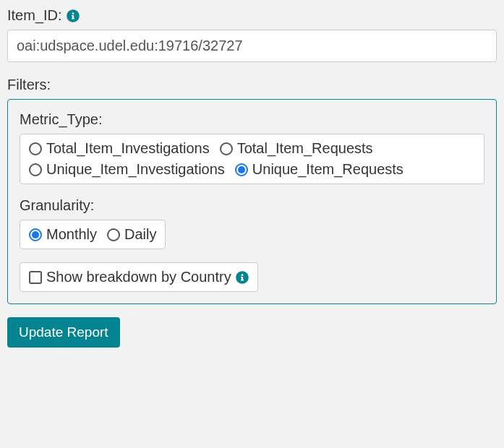 This screenshot has height=448, width=504. What do you see at coordinates (56, 205) in the screenshot?
I see `granularity-label: Granularity:` at bounding box center [56, 205].